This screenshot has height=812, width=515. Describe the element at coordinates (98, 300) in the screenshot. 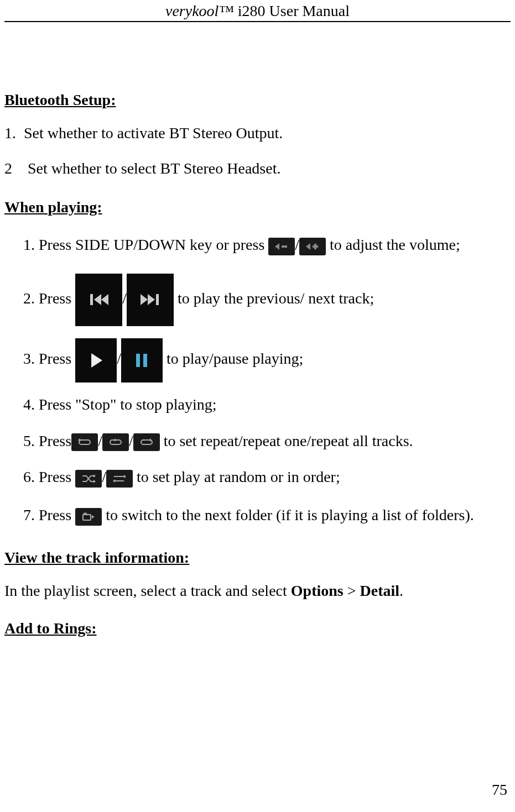

I see `previous-track-icon` at that location.